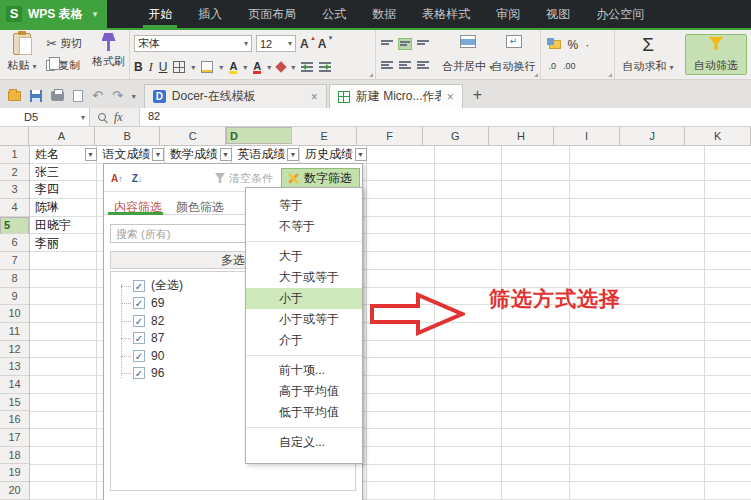  I want to click on menu-tab-4: 数据, so click(384, 14).